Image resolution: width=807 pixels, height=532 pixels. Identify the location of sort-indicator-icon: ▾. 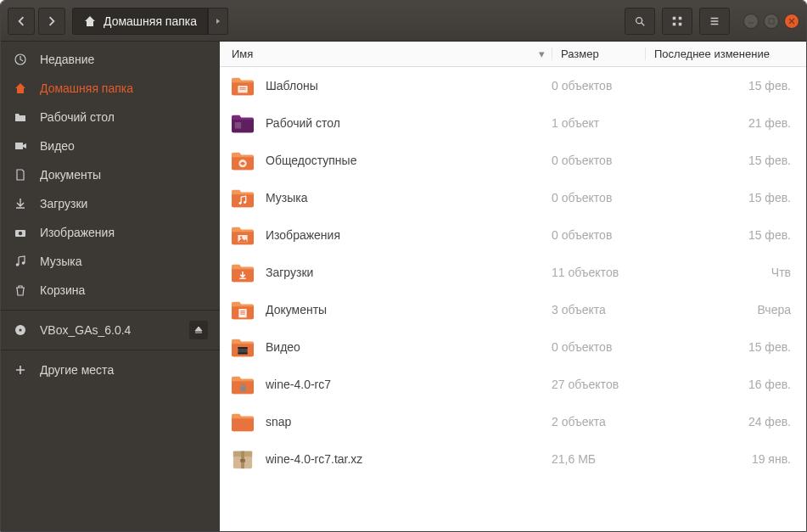
(541, 54).